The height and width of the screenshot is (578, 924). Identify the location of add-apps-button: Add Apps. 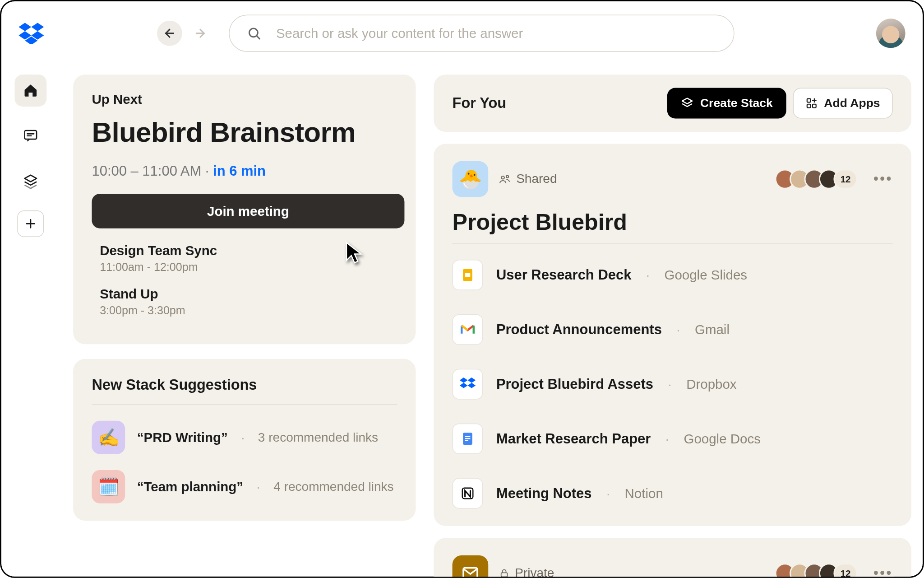
(843, 103).